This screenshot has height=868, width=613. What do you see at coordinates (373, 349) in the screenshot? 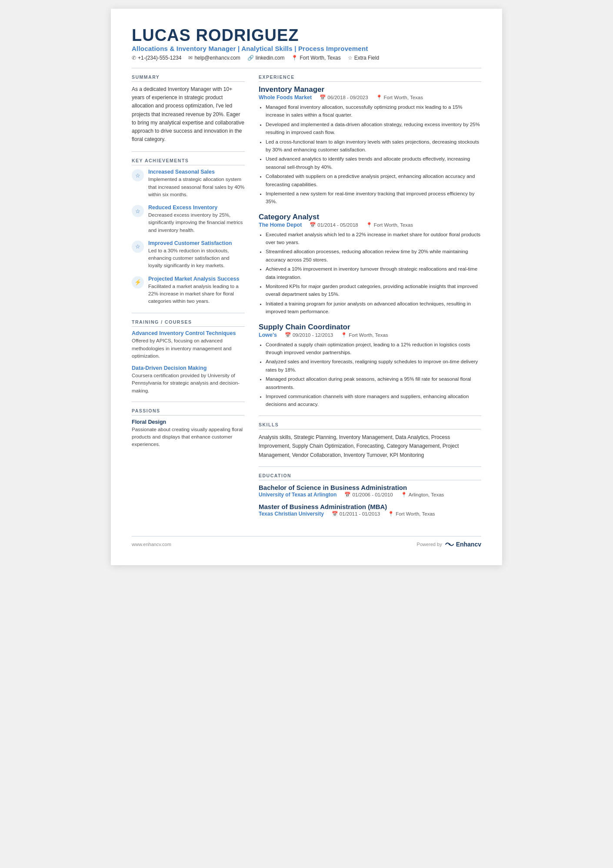
I see `bullet-2-0: Coordinated a supply chain optimization …` at bounding box center [373, 349].